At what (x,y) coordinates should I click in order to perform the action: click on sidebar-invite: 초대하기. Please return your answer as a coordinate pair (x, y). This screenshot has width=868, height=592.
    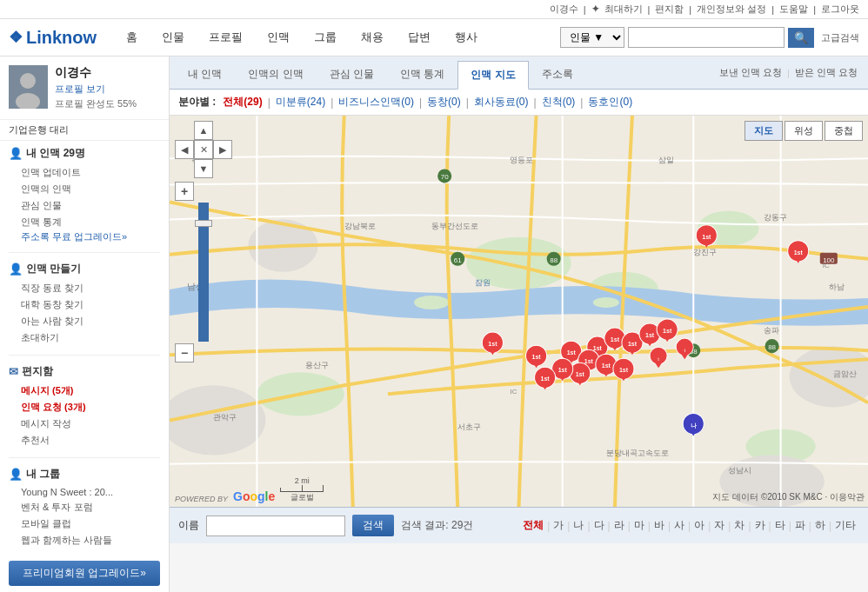
    Looking at the image, I should click on (84, 337).